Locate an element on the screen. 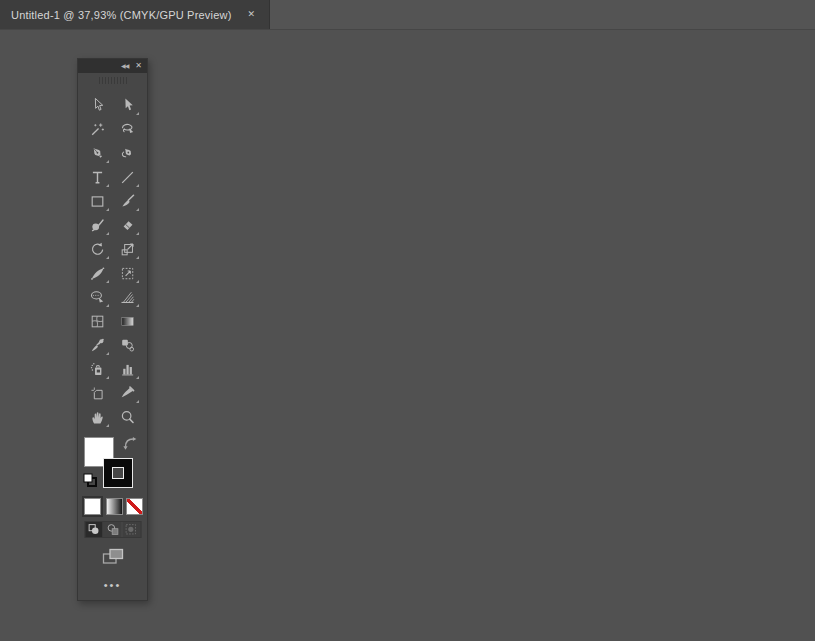 The height and width of the screenshot is (641, 815). hand-tool-icon is located at coordinates (98, 418).